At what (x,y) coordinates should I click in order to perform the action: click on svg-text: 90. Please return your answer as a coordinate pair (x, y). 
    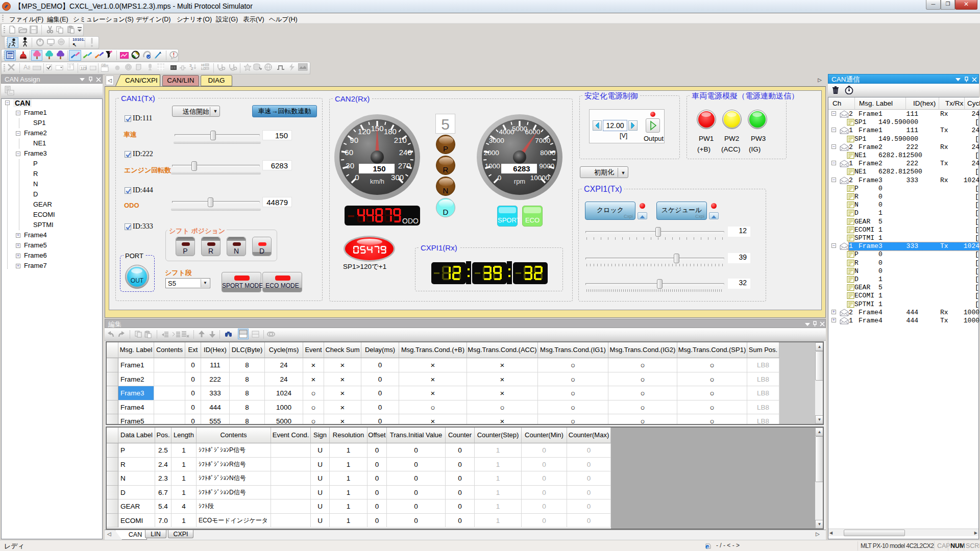
    Looking at the image, I should click on (354, 140).